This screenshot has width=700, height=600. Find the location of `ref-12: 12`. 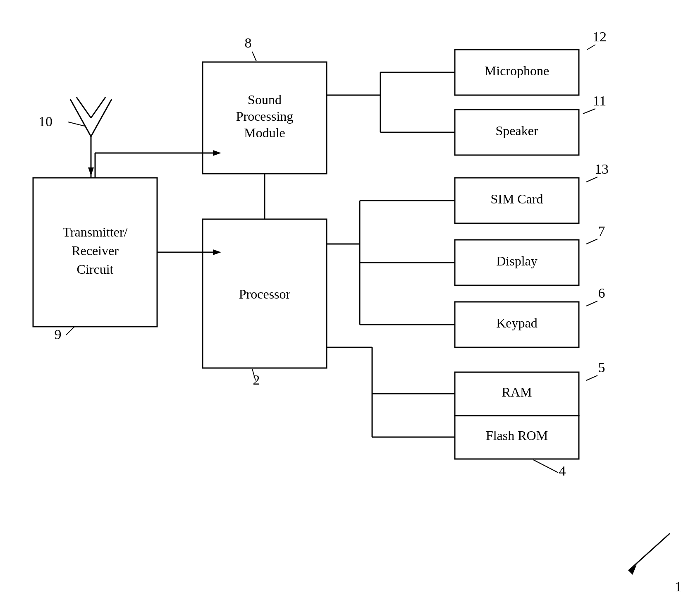

ref-12: 12 is located at coordinates (600, 36).